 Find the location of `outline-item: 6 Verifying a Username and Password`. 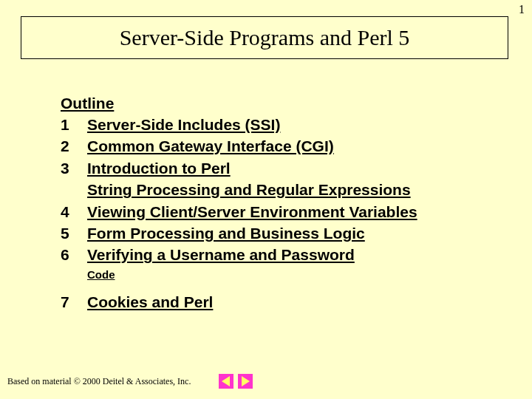

outline-item: 6 Verifying a Username and Password is located at coordinates (275, 254).